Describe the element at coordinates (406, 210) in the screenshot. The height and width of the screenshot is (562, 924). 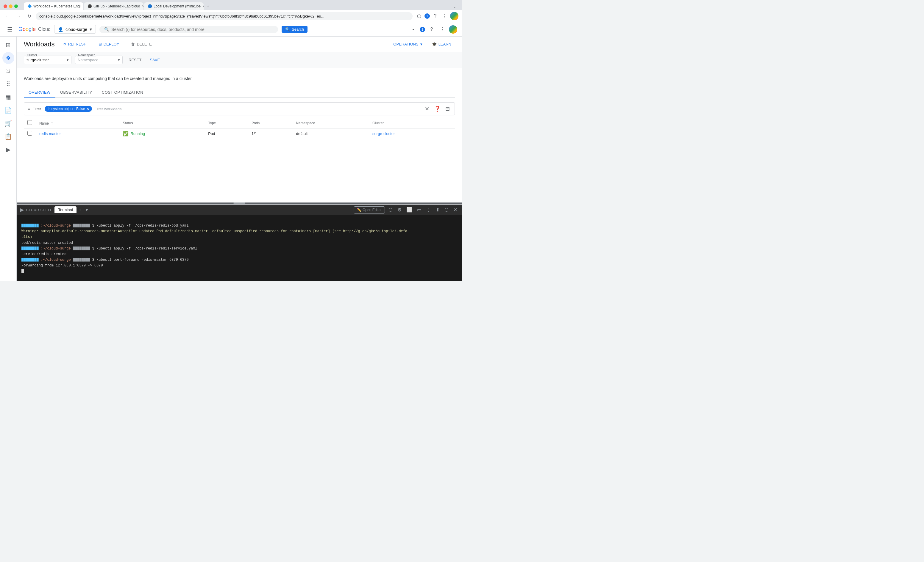
I see `shell-header-actions: ✏️ Open Editor ⬡ ⚙ ⬜ ▭ ⋮ ⬆ ⬡ ✕` at that location.